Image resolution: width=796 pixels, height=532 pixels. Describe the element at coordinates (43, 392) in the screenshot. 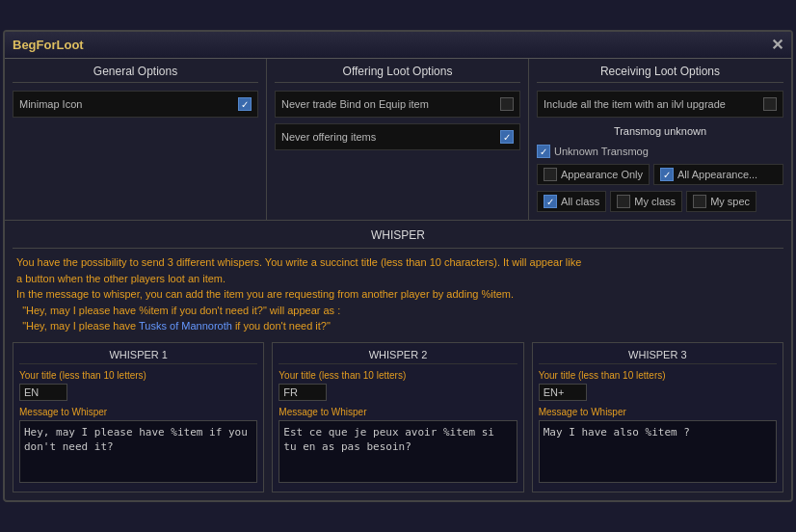

I see `whisper1-title-input` at that location.